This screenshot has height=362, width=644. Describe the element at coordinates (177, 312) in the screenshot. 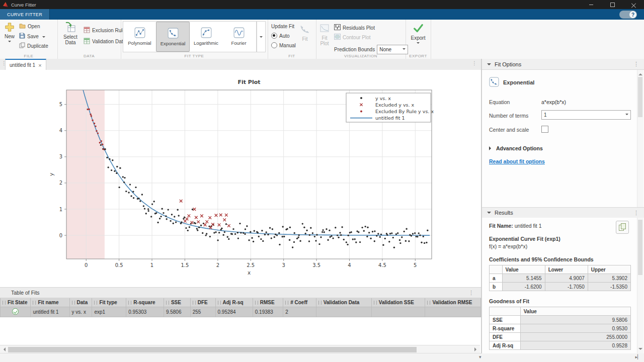

I see `table-cell: 9.5806` at that location.